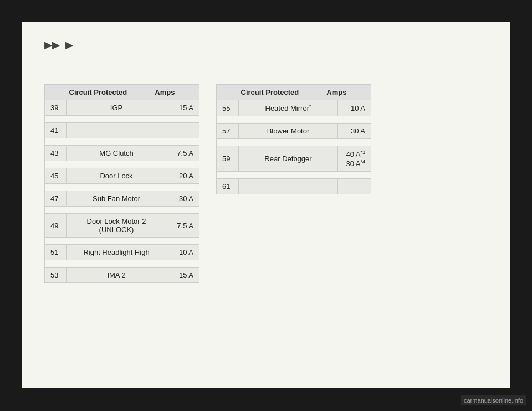 This screenshot has width=532, height=411. I want to click on forward-icon: ▶, so click(69, 45).